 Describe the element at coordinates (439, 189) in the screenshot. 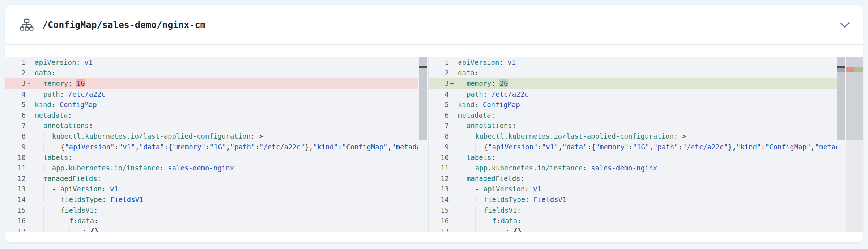

I see `line-number: 13` at that location.